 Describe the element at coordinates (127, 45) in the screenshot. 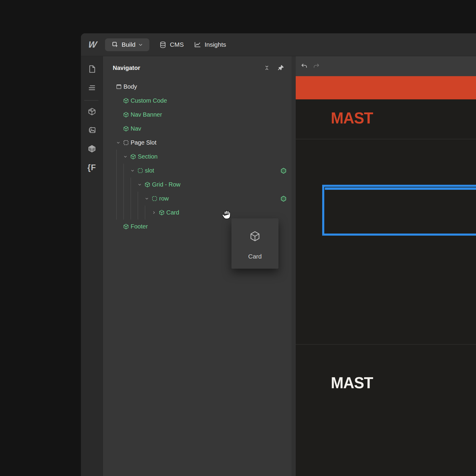

I see `build-mode-button: Build` at that location.